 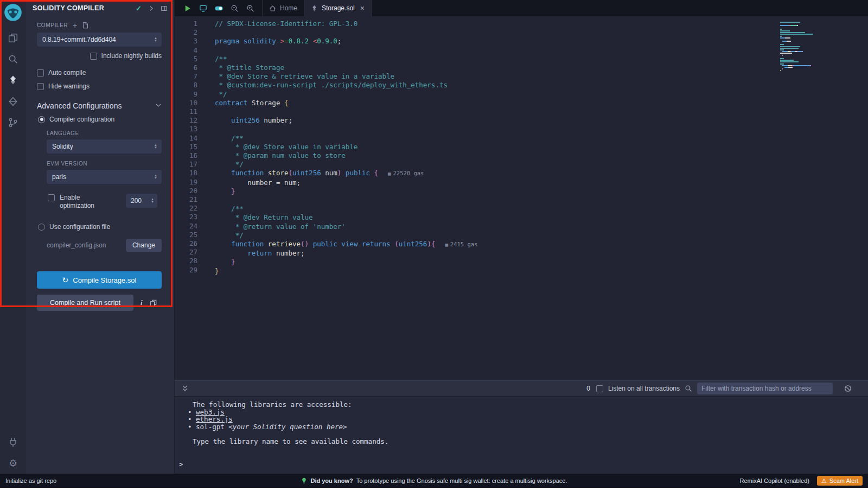 I want to click on evm-version-select: paris ▲▼, so click(x=104, y=177).